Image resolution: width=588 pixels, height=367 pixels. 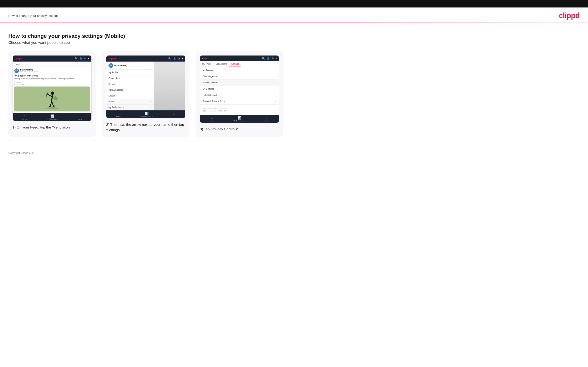 I want to click on menu-item-connections: Connections, so click(x=130, y=78).